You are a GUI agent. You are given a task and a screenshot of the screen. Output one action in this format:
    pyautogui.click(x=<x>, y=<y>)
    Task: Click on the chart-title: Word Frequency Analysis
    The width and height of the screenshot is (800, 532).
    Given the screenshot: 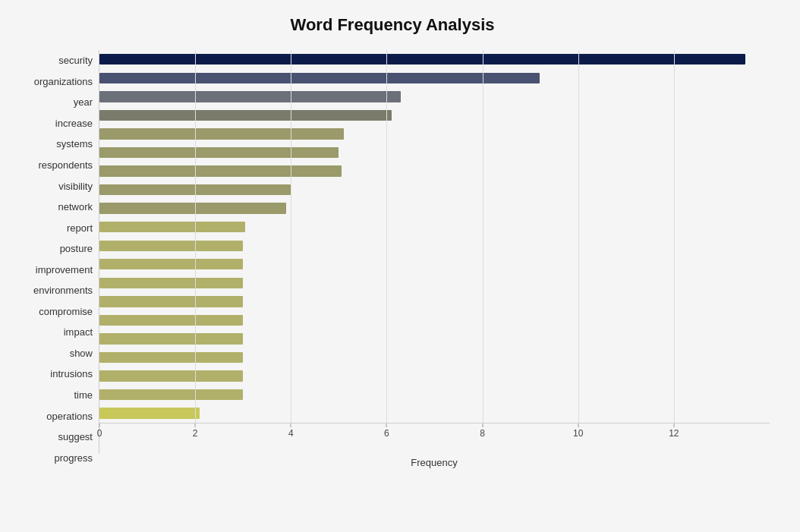 What is the action you would take?
    pyautogui.click(x=392, y=25)
    